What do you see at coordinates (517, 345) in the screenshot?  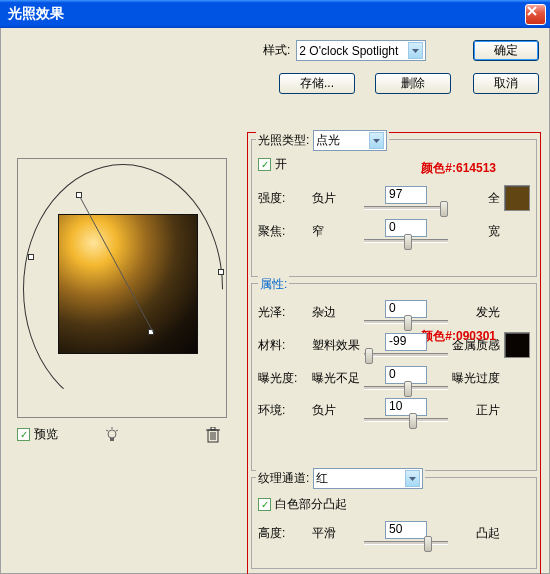 I see `ambient-color-swatch` at bounding box center [517, 345].